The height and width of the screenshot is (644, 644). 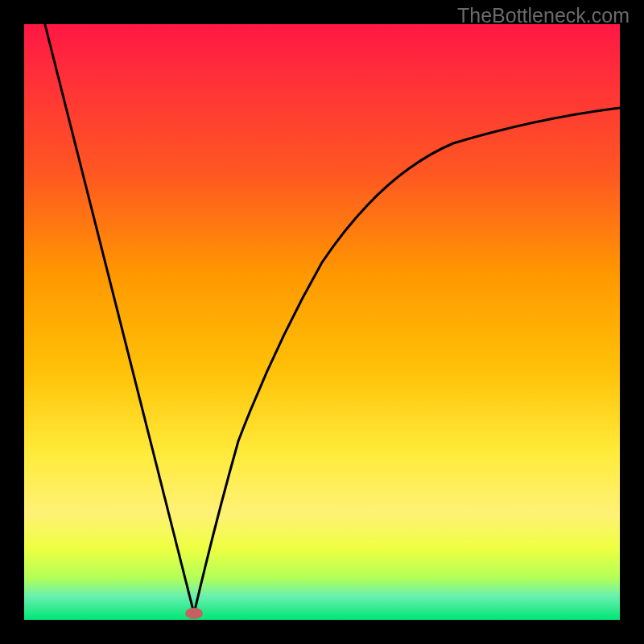 I want to click on optimal-point-marker, so click(x=194, y=613).